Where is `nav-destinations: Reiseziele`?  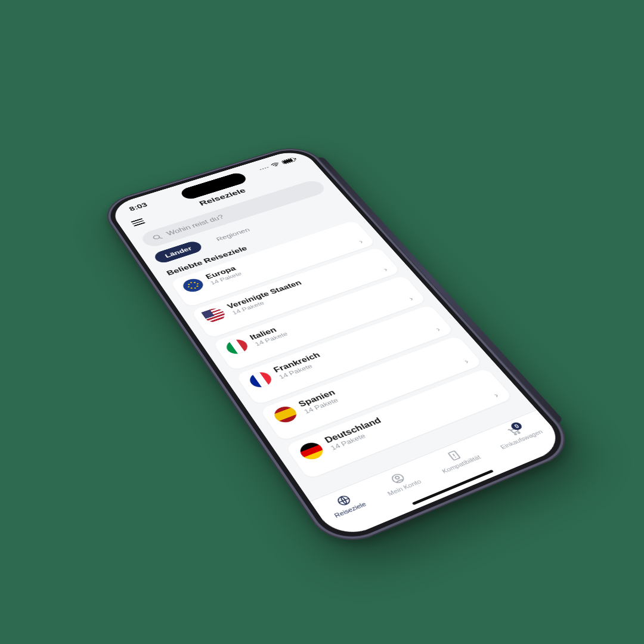 nav-destinations: Reiseziele is located at coordinates (346, 504).